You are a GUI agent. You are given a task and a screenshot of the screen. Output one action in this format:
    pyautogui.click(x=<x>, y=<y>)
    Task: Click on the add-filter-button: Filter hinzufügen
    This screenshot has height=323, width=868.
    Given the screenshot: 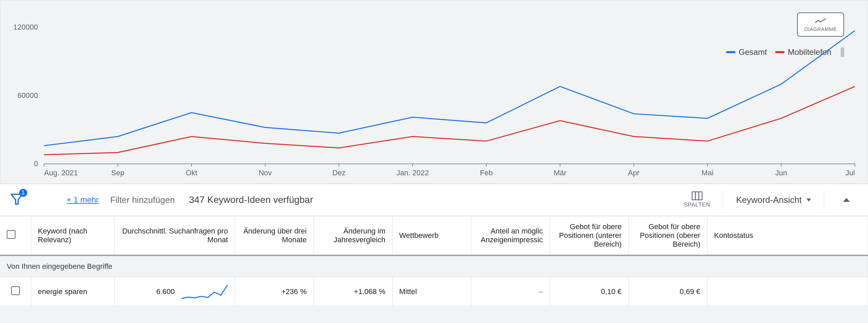 What is the action you would take?
    pyautogui.click(x=142, y=200)
    